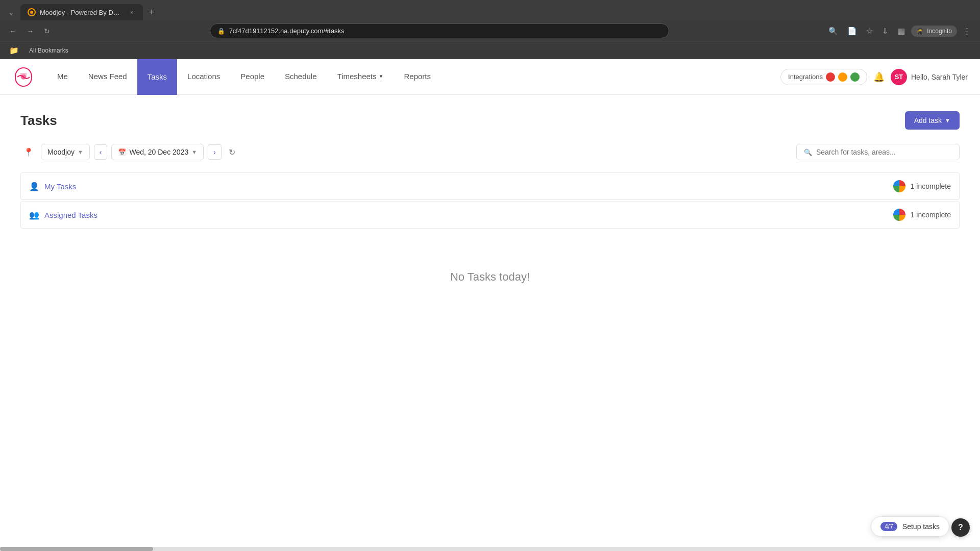 This screenshot has height=551, width=980. Describe the element at coordinates (939, 31) in the screenshot. I see `incognito-label: Incognito` at that location.